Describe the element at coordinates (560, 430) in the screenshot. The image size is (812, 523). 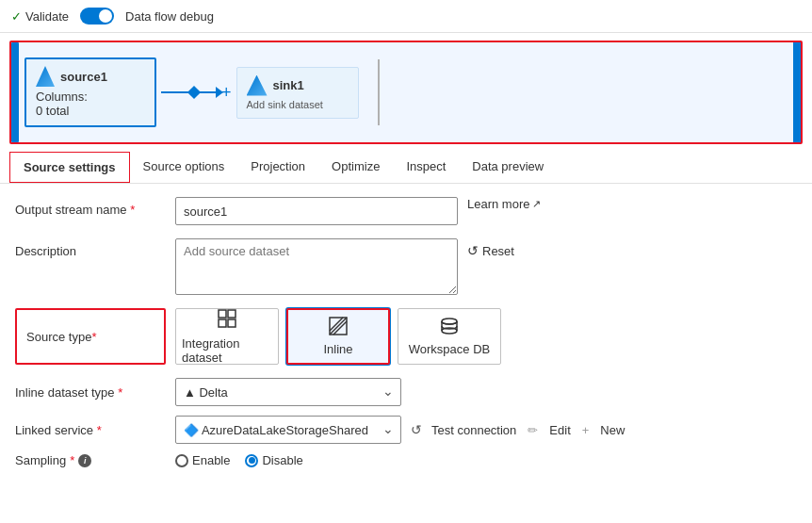
I see `edit-button: Edit` at that location.